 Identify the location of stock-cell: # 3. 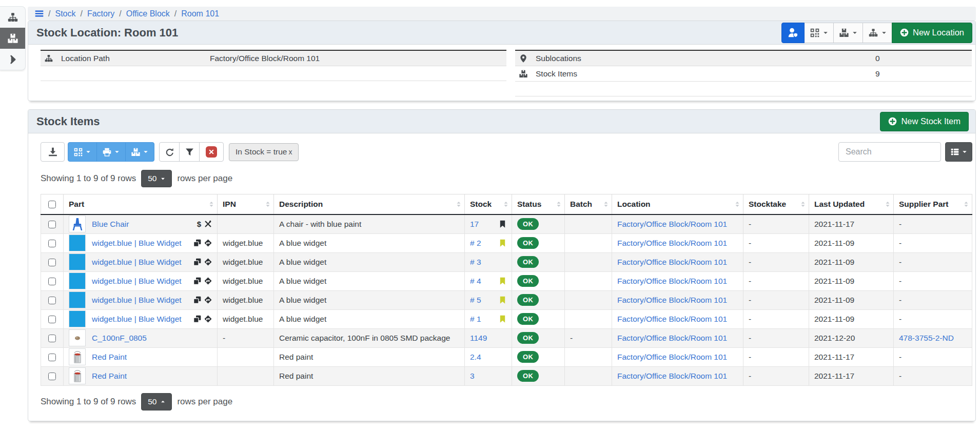
(488, 262).